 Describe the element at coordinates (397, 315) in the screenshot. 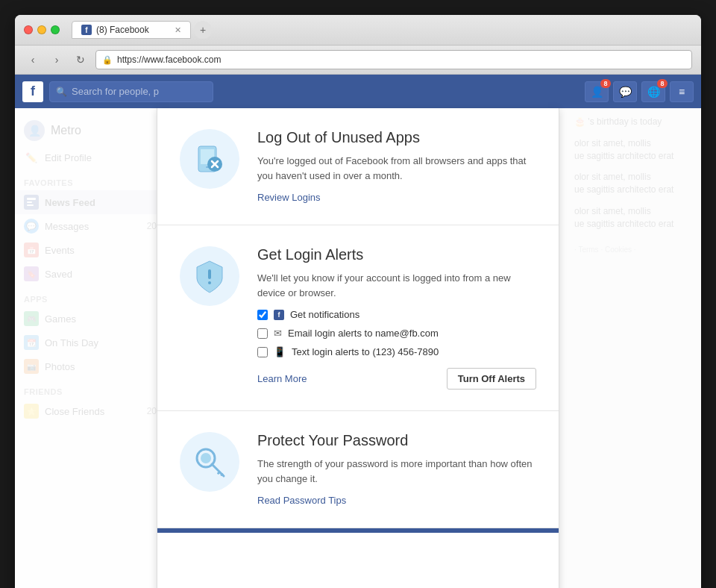

I see `get-notifications-item: f Get notifications` at that location.